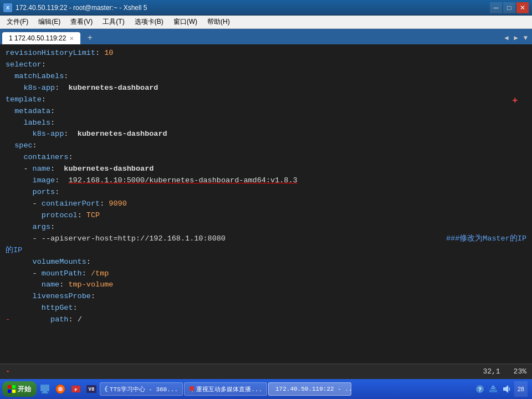  What do you see at coordinates (149, 22) in the screenshot?
I see `menu-tabs: 选项卡(B)` at bounding box center [149, 22].